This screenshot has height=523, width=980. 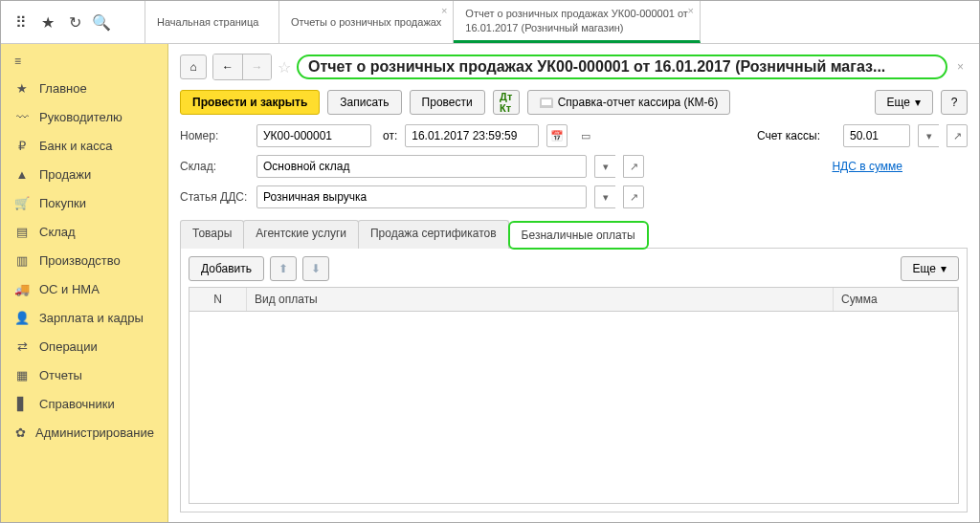 What do you see at coordinates (84, 145) in the screenshot?
I see `sidebar-item: ₽Банк и касса` at bounding box center [84, 145].